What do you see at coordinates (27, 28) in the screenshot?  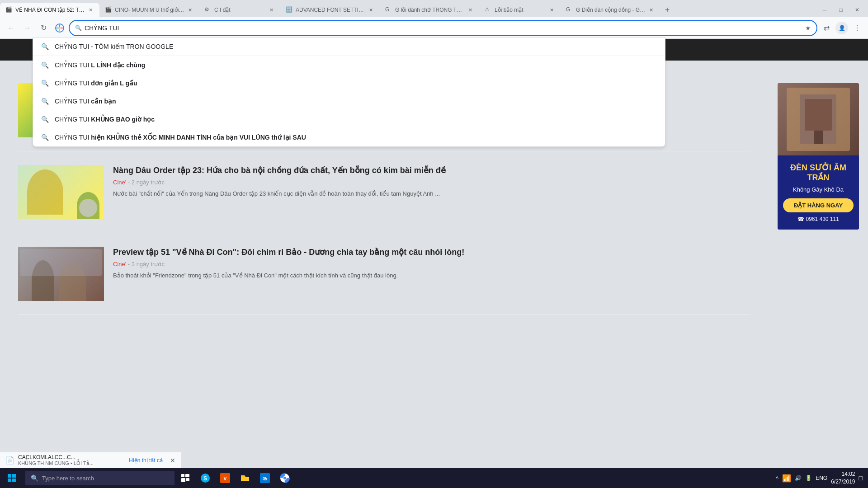 I see `forward-button: →` at bounding box center [27, 28].